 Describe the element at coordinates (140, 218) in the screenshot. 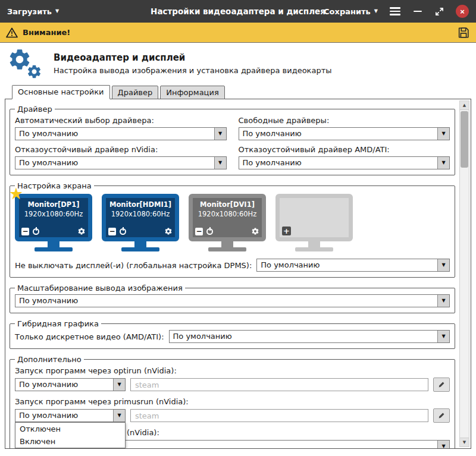

I see `monitor-screen: Monitor[HDMI1] 1920x1080:60Hz −` at that location.